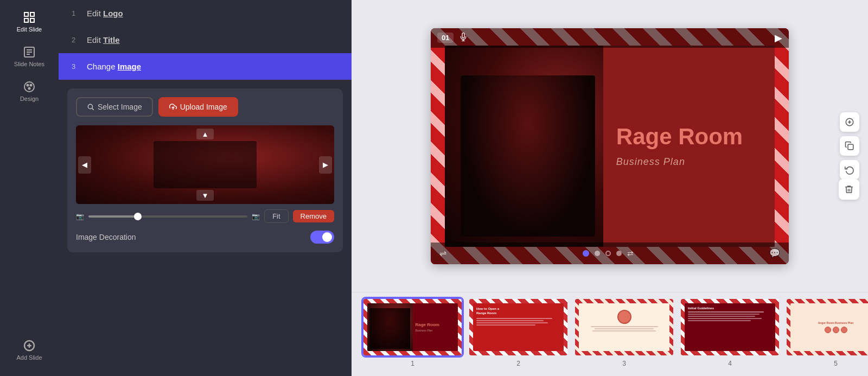 Image resolution: width=868 pixels, height=376 pixels. I want to click on image-up-button: ▲, so click(205, 134).